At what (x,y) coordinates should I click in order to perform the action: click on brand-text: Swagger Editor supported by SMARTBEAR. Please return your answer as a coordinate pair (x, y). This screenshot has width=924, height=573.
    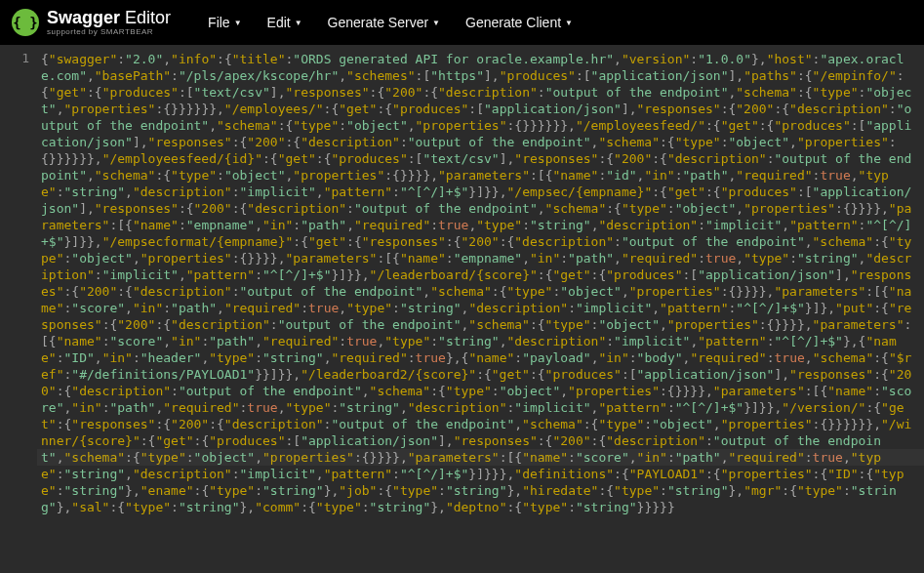
    Looking at the image, I should click on (109, 22).